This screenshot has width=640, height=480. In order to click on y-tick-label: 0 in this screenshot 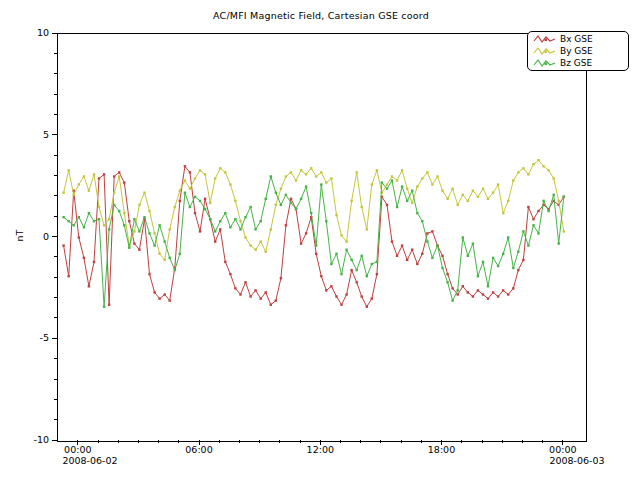, I will do `click(34, 237)`.